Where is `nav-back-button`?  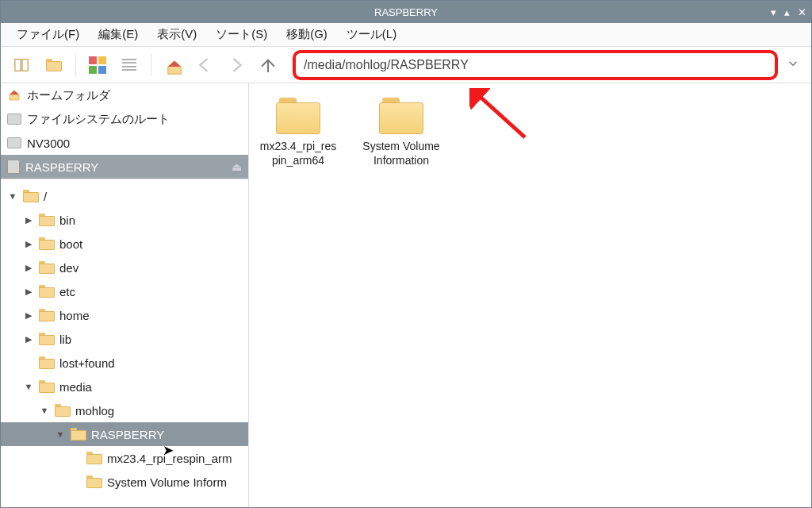
nav-back-button is located at coordinates (205, 65).